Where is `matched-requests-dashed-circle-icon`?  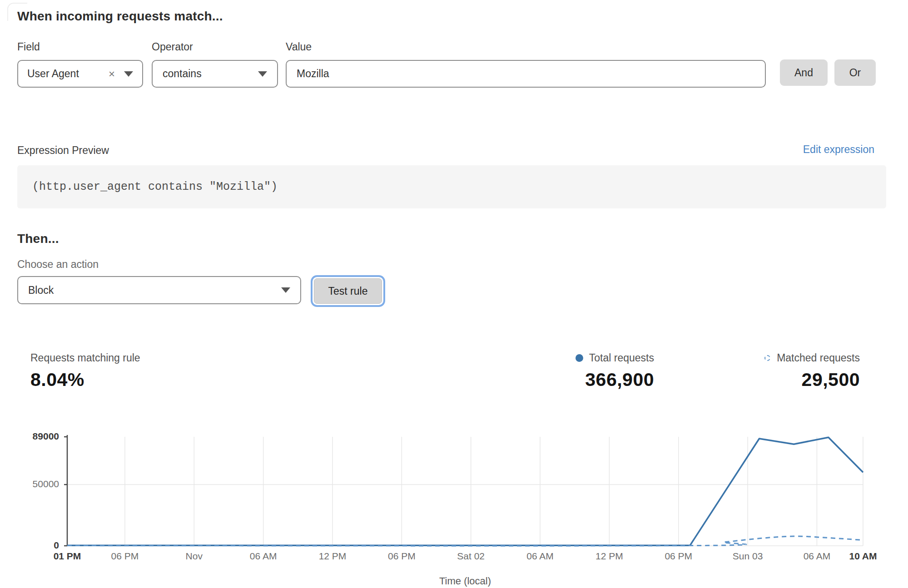 matched-requests-dashed-circle-icon is located at coordinates (768, 358).